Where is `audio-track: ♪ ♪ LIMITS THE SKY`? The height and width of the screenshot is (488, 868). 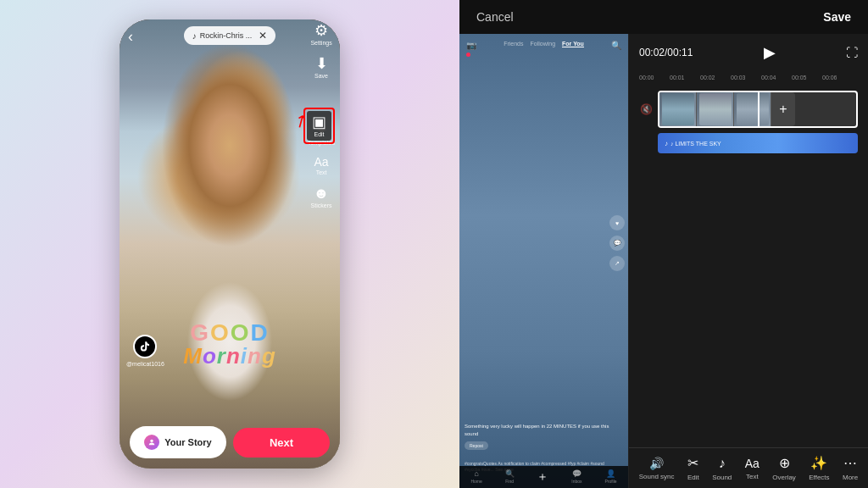 audio-track: ♪ ♪ LIMITS THE SKY is located at coordinates (758, 143).